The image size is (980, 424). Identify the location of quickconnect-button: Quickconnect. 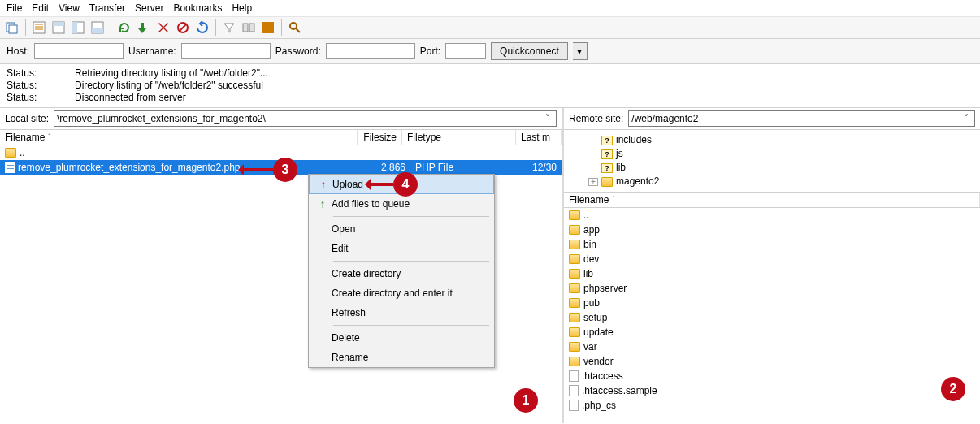
(530, 51).